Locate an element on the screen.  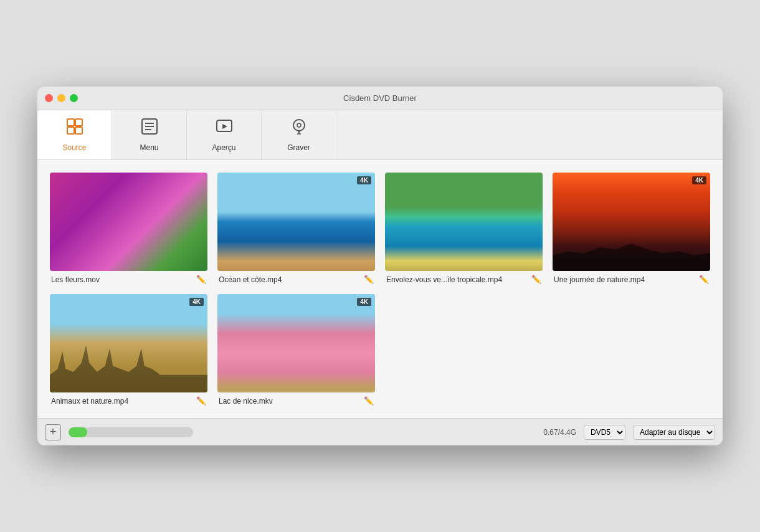
tab-graver: Graver is located at coordinates (299, 135).